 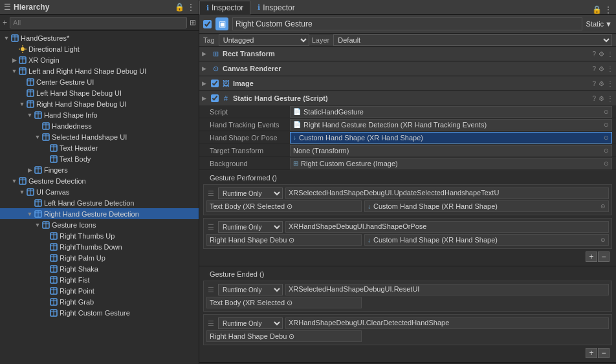 I want to click on tree-item-gesture-icons: Gesture Icons, so click(x=100, y=225).